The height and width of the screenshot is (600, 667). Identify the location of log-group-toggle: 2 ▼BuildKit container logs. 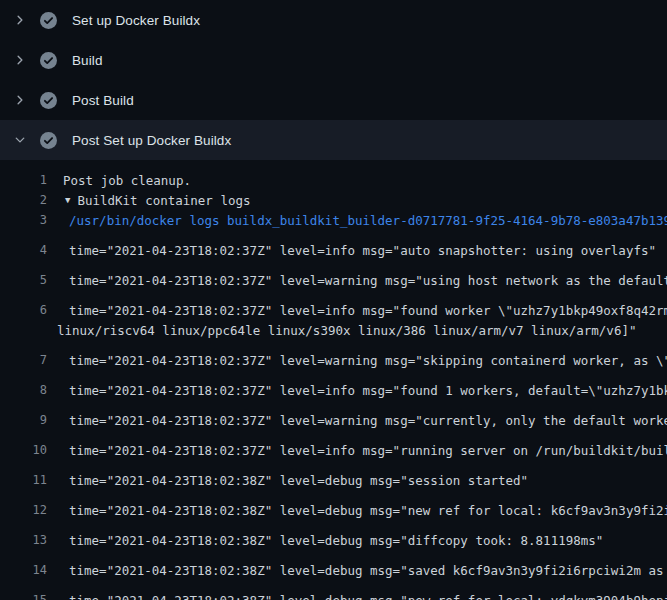
(334, 200).